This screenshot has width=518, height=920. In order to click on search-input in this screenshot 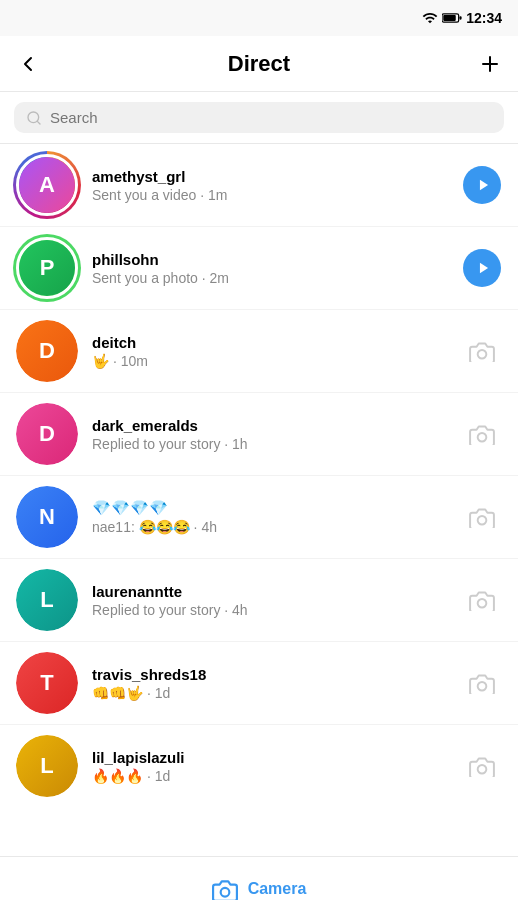, I will do `click(271, 118)`.